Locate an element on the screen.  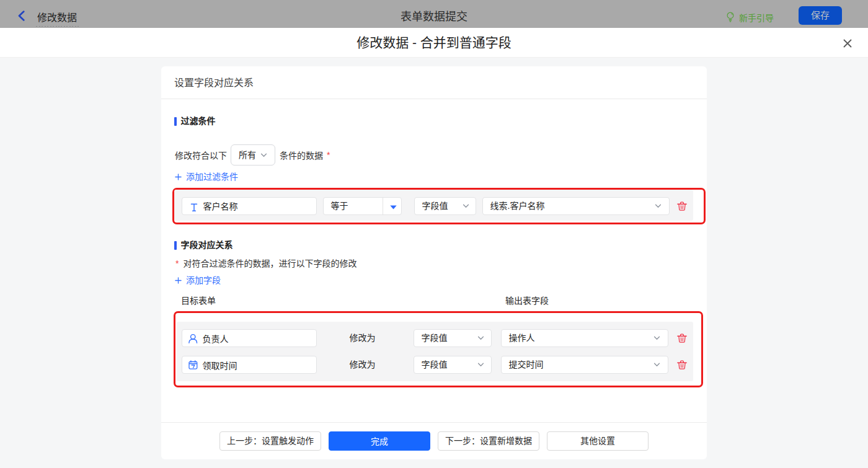
mapping-field-value: 领取时间 is located at coordinates (220, 365).